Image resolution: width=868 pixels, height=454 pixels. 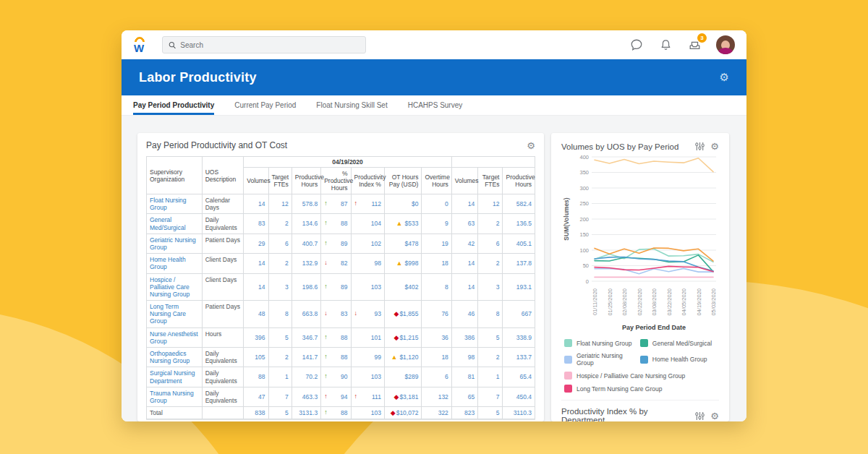 What do you see at coordinates (402, 263) in the screenshot?
I see `table-cell: ▲$998` at bounding box center [402, 263].